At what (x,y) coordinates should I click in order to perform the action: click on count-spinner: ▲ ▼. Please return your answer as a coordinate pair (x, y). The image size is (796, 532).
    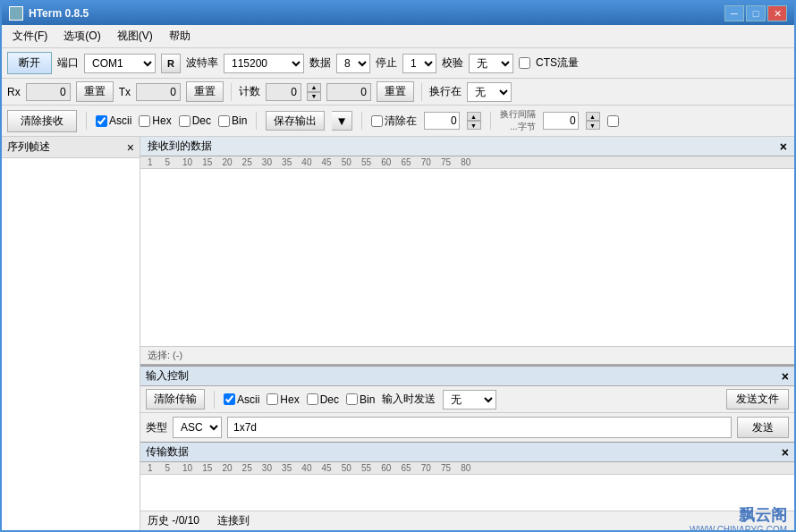
    Looking at the image, I should click on (314, 92).